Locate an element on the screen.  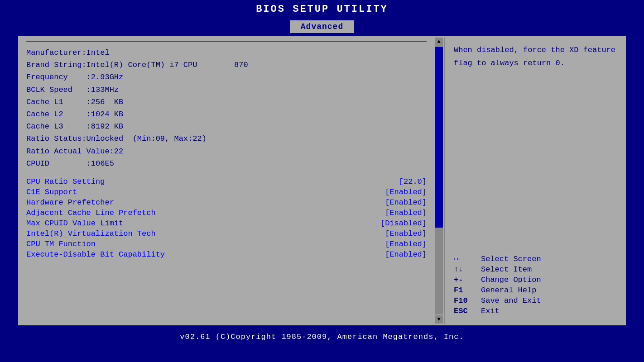
menu-item-label: Adjacent Cache Line Prefetch is located at coordinates (91, 213).